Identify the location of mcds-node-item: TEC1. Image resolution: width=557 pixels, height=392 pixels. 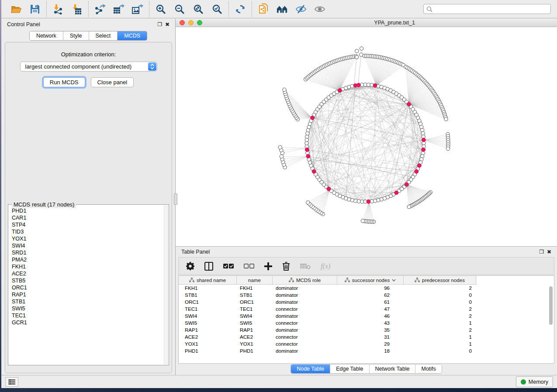
(87, 316).